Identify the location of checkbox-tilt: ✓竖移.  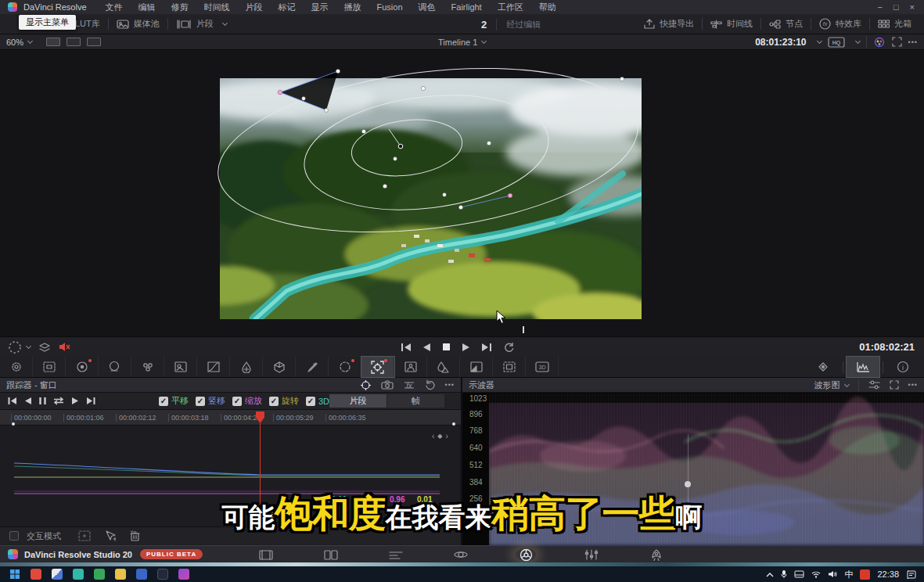
(210, 401).